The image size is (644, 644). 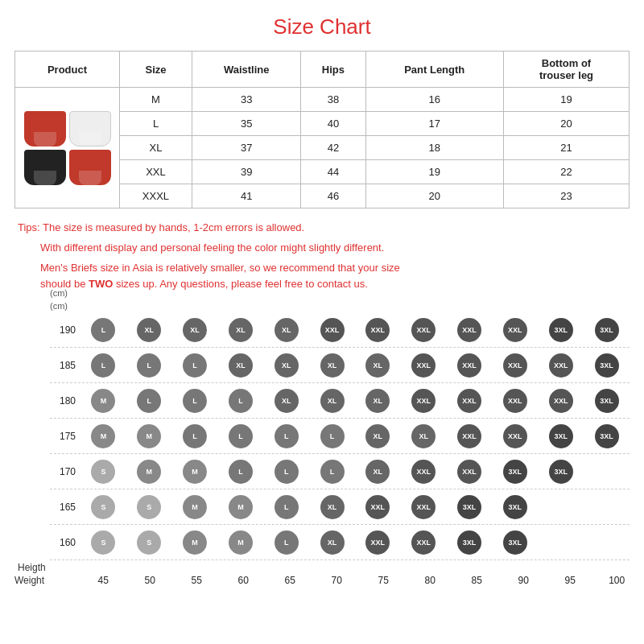 What do you see at coordinates (435, 69) in the screenshot?
I see `col-pant-length: Pant Length` at bounding box center [435, 69].